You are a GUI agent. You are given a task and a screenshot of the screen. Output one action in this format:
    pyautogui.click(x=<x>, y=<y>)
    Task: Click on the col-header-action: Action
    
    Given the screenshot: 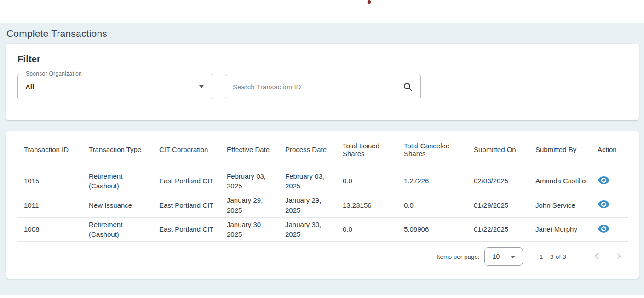 What is the action you would take?
    pyautogui.click(x=609, y=150)
    